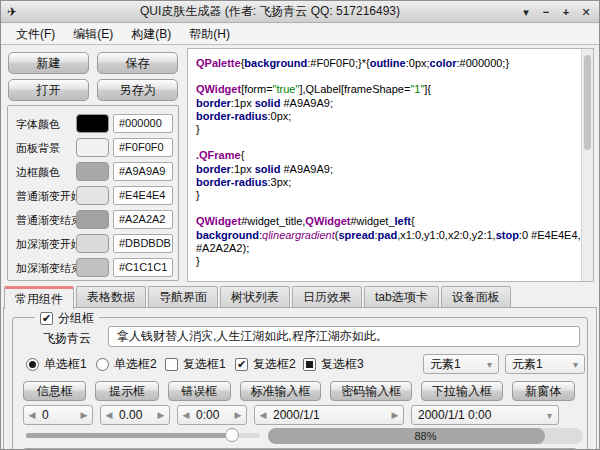 The width and height of the screenshot is (600, 450). What do you see at coordinates (550, 416) in the screenshot?
I see `chevron-down-icon: ▾` at bounding box center [550, 416].